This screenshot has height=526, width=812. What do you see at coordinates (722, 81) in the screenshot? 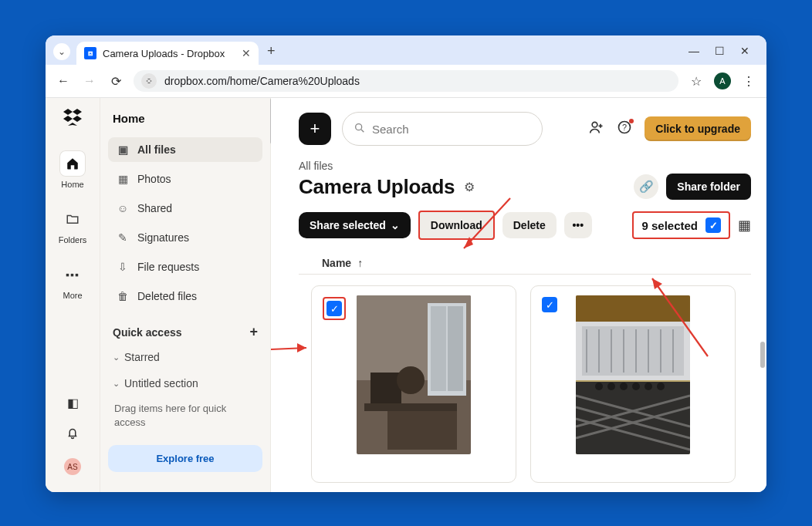
I see `profile-avatar: A` at bounding box center [722, 81].